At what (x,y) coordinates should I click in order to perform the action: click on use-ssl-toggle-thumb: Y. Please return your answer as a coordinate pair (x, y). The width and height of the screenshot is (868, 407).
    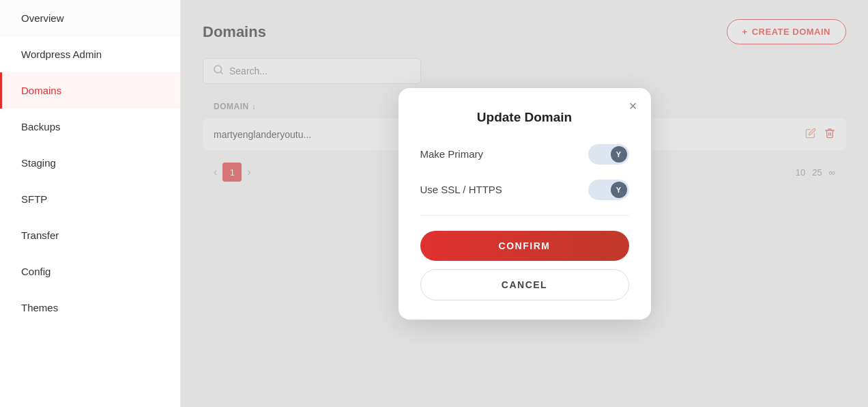
    Looking at the image, I should click on (619, 190).